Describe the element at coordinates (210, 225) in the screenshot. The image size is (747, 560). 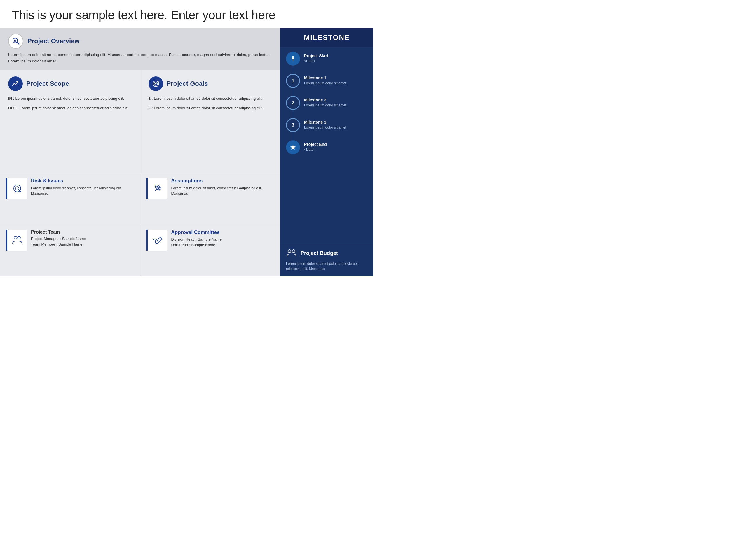
I see `bottom-right: Assumptions Lorem ipsum dolor sit amet, …` at that location.